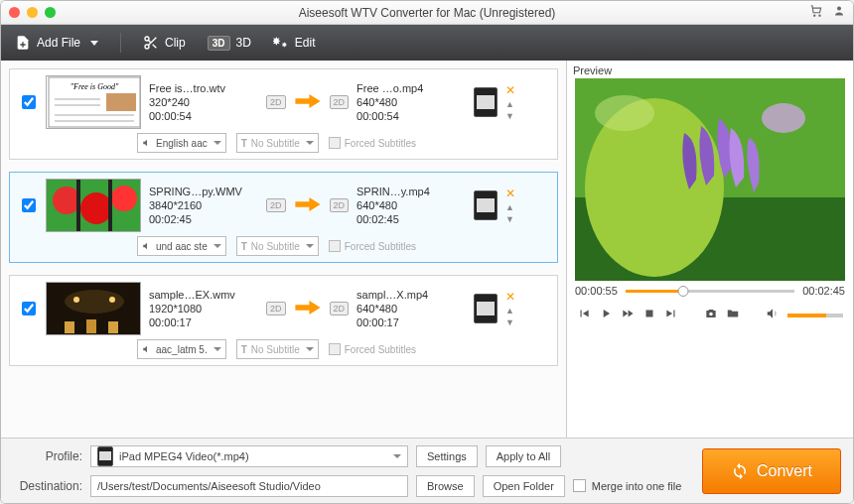  What do you see at coordinates (606, 315) in the screenshot?
I see `play-icon` at bounding box center [606, 315].